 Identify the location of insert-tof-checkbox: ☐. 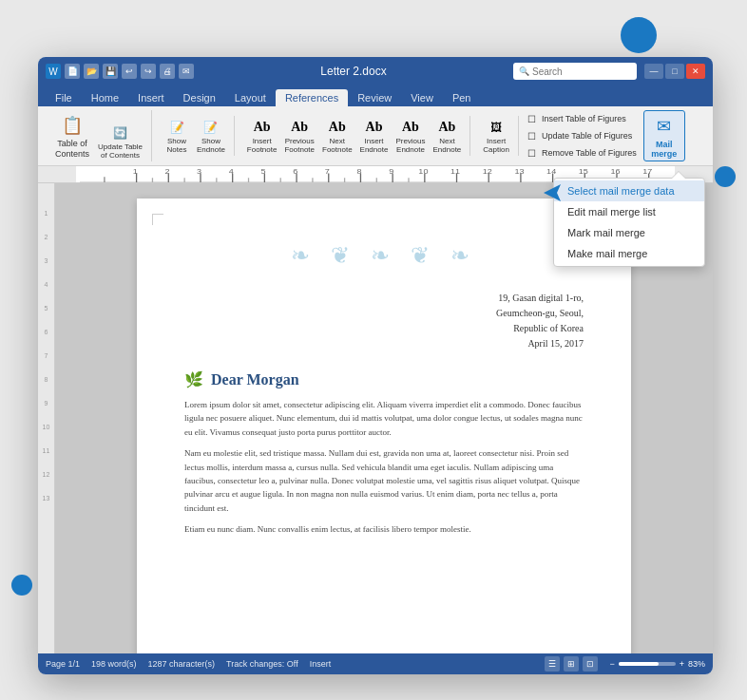
(532, 119).